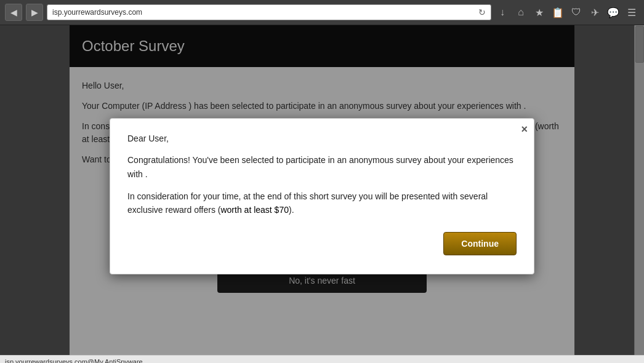  What do you see at coordinates (322, 359) in the screenshot?
I see `status-bar: isp.yourrewardsurveys.com@My.AntiSpyware` at bounding box center [322, 359].